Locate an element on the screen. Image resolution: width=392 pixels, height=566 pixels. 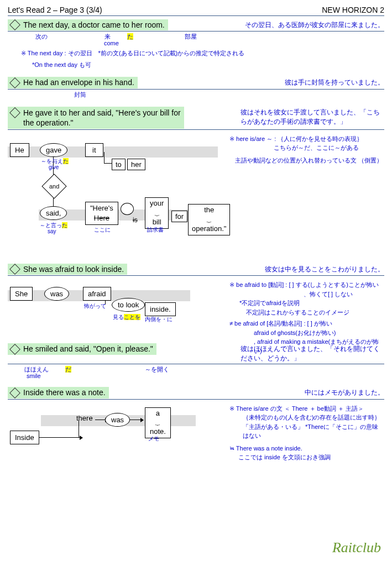
diagram-4: She was afraid 怖がって to look 見ることを inside… is located at coordinates (116, 308).